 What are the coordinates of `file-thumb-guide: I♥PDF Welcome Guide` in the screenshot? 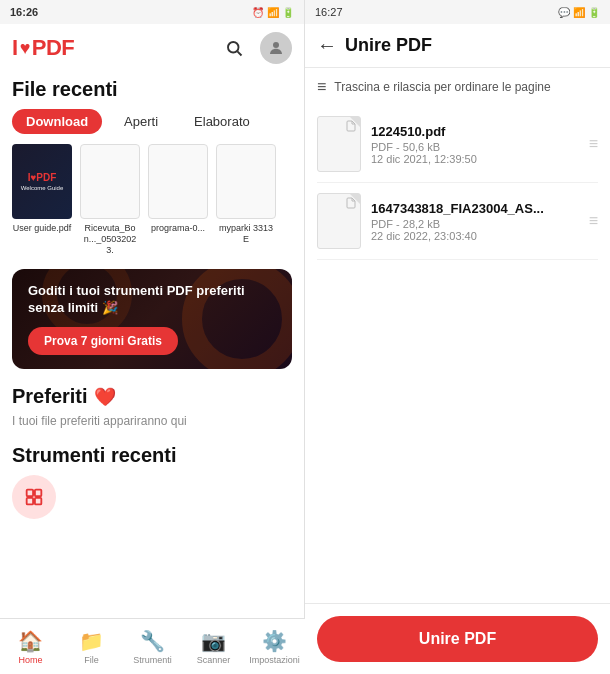 It's located at (42, 182).